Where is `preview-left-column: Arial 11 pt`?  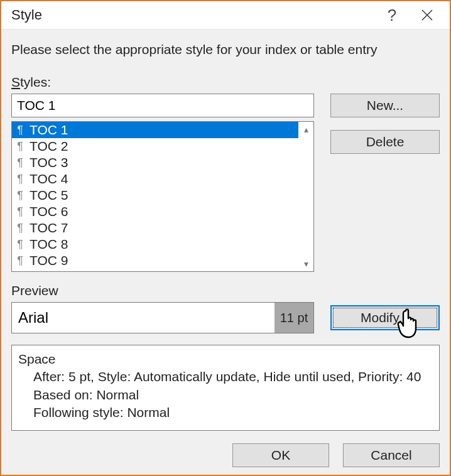
preview-left-column: Arial 11 pt is located at coordinates (163, 318).